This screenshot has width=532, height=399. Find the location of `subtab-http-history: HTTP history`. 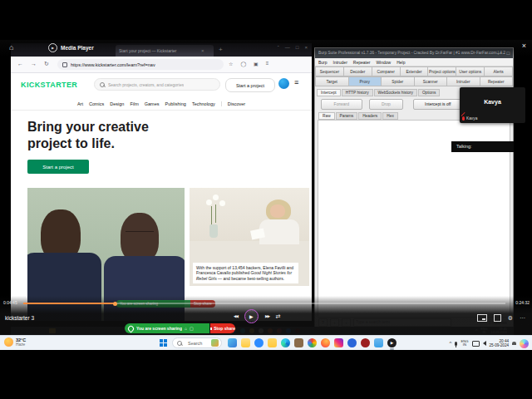

subtab-http-history: HTTP history is located at coordinates (357, 93).